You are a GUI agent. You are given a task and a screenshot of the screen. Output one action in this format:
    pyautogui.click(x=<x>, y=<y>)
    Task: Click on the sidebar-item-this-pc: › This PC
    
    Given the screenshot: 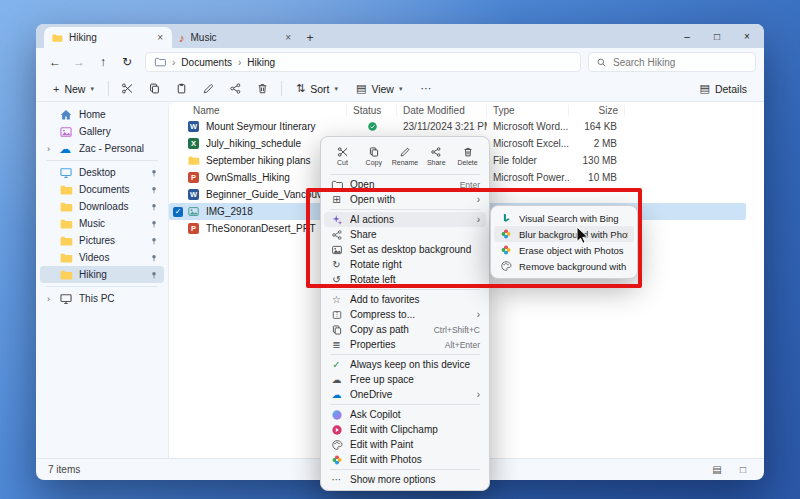 What is the action you would take?
    pyautogui.click(x=102, y=298)
    